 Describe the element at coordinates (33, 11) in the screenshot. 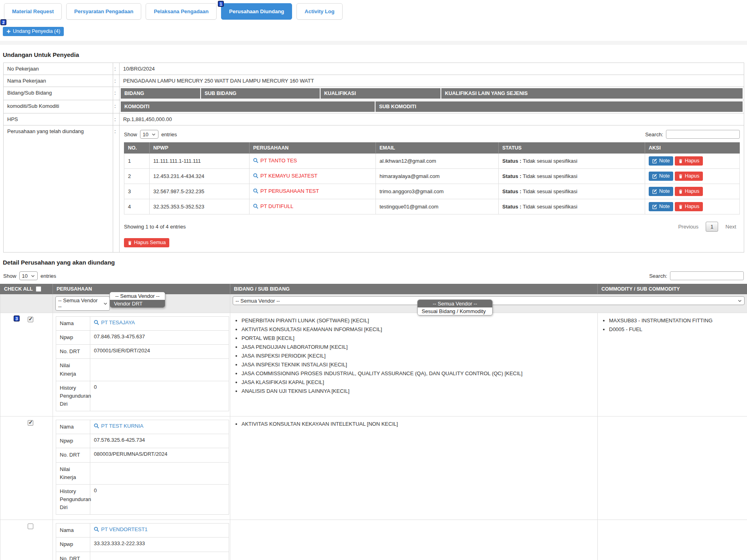

I see `tab-material-request: Material Request` at that location.